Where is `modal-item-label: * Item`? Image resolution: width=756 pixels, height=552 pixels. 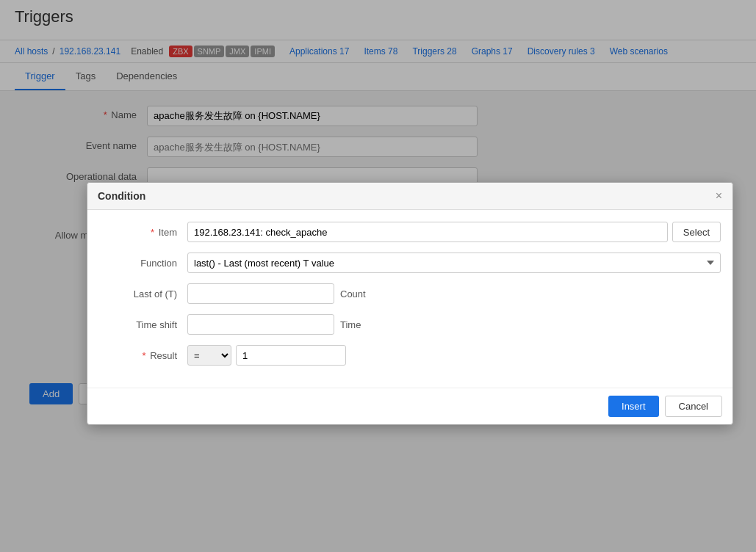 modal-item-label: * Item is located at coordinates (143, 232).